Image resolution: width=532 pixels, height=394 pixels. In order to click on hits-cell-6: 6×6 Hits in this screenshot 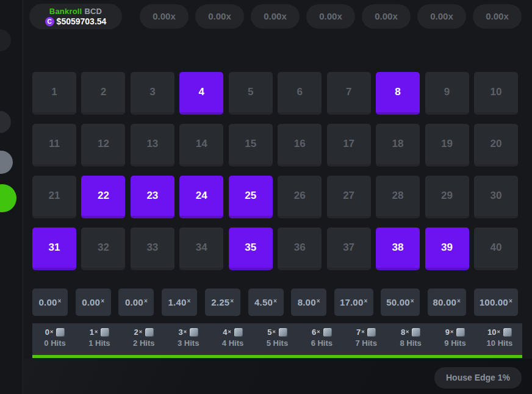, I will do `click(322, 342)`.